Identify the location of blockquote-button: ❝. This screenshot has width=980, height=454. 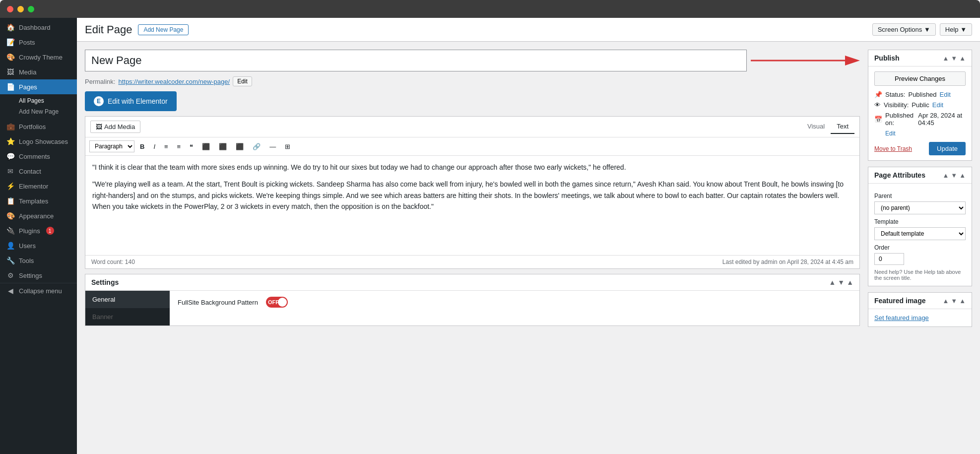
(192, 147).